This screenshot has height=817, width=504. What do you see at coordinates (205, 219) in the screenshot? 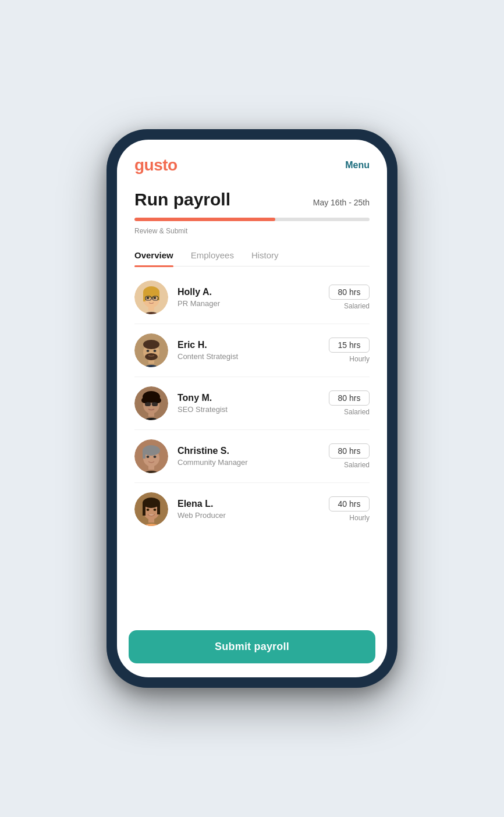
I see `progress-bar-fill` at bounding box center [205, 219].